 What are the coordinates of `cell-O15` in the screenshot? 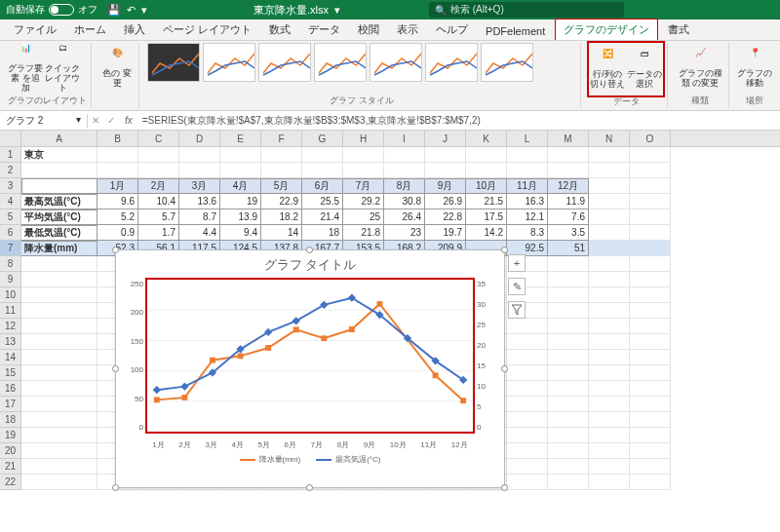 It's located at (650, 373).